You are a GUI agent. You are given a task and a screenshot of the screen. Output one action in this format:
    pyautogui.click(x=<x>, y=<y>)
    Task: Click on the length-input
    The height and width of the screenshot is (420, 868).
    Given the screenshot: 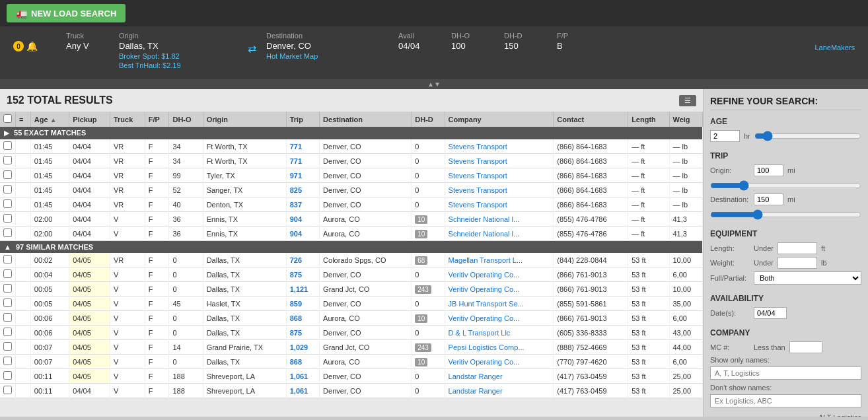 What is the action you would take?
    pyautogui.click(x=797, y=248)
    